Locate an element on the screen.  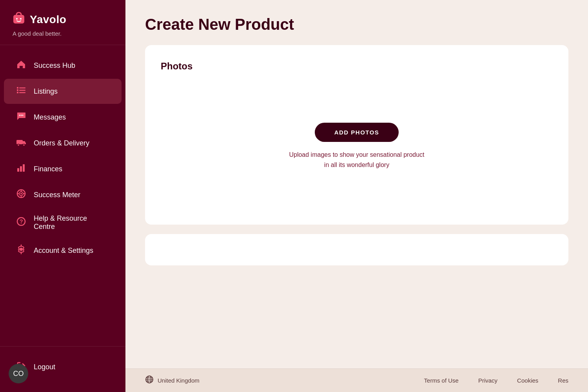
logo-icon is located at coordinates (19, 20).